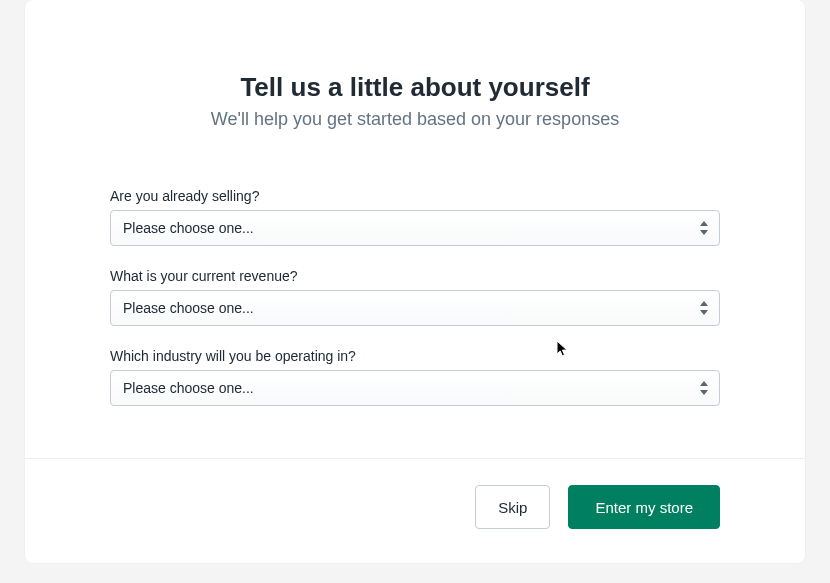 The image size is (830, 583). I want to click on header: Tell us a little about yourself We'll he…, so click(415, 101).